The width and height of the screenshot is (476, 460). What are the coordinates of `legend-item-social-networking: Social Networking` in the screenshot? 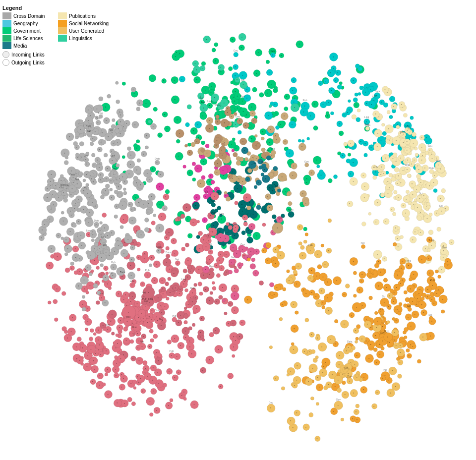 It's located at (88, 23).